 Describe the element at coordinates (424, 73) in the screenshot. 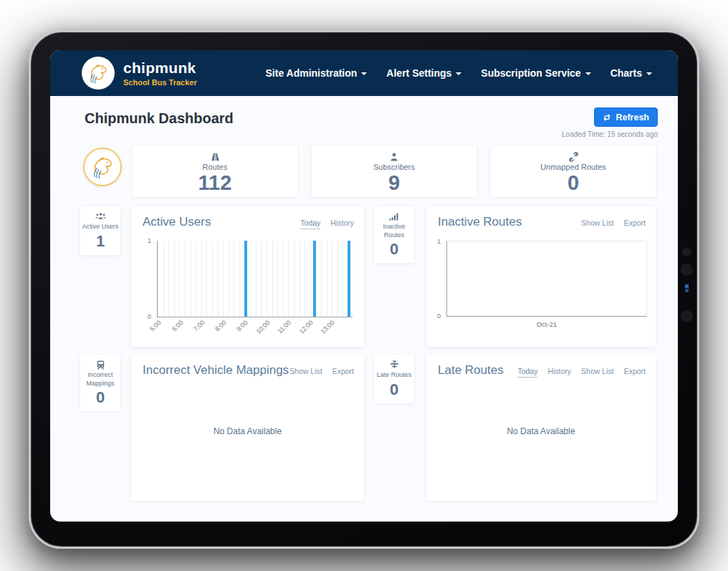

I see `nav-alert-settings: Alert Settings` at that location.